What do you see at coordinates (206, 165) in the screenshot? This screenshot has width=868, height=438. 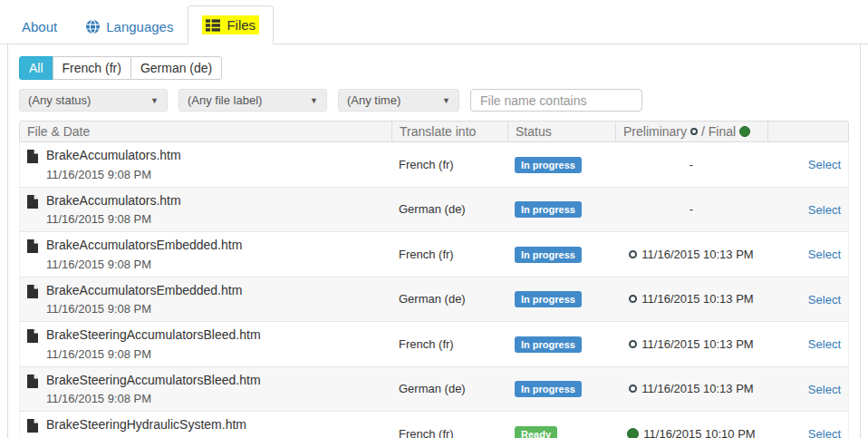 I see `file-cell: BrakeAccumulators.htm 11/16/2015 9:08 PM` at bounding box center [206, 165].